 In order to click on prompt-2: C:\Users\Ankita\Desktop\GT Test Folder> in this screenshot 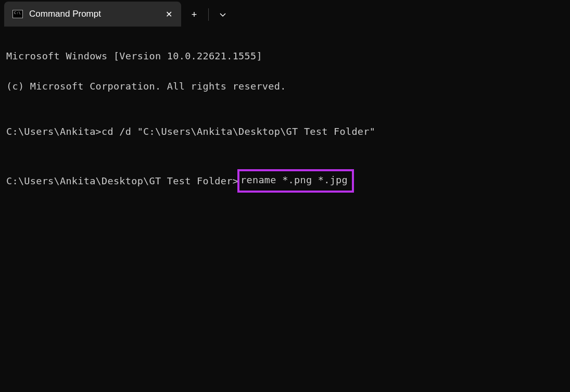, I will do `click(122, 181)`.